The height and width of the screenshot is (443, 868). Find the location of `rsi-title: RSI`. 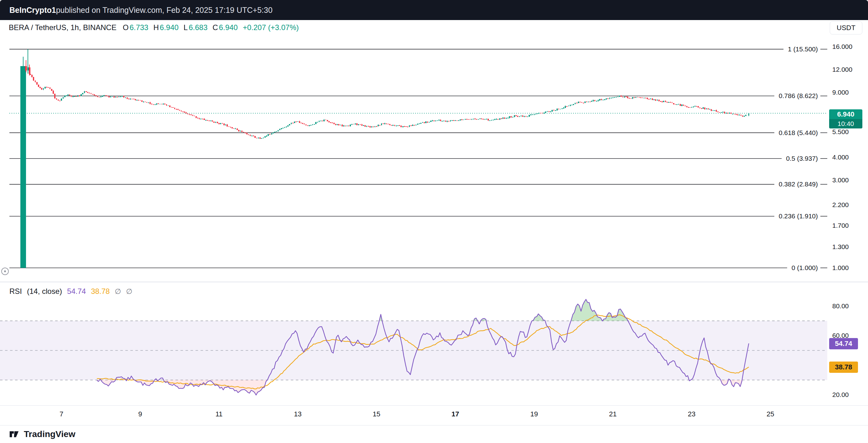

rsi-title: RSI is located at coordinates (16, 291).